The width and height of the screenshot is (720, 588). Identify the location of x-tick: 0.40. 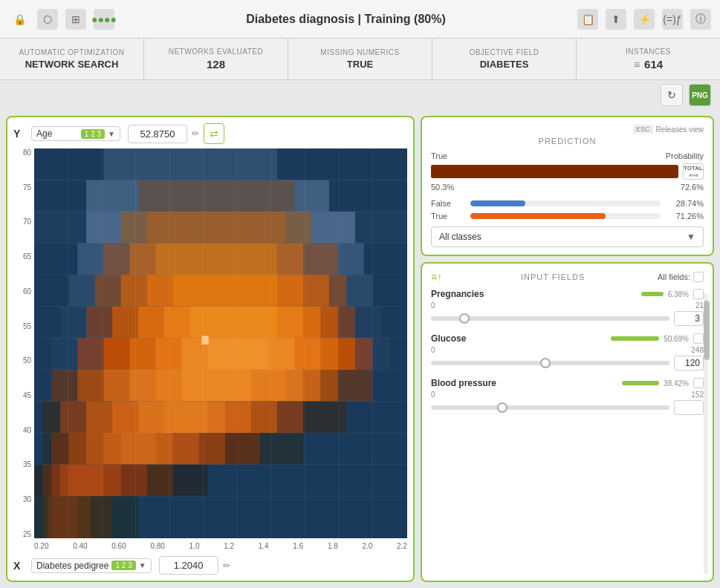
(80, 549).